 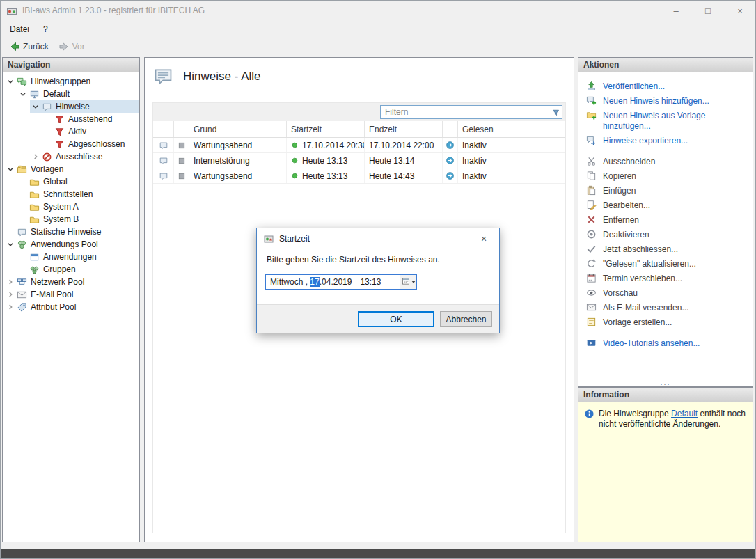 What do you see at coordinates (627, 235) in the screenshot?
I see `action-label: Deaktivieren` at bounding box center [627, 235].